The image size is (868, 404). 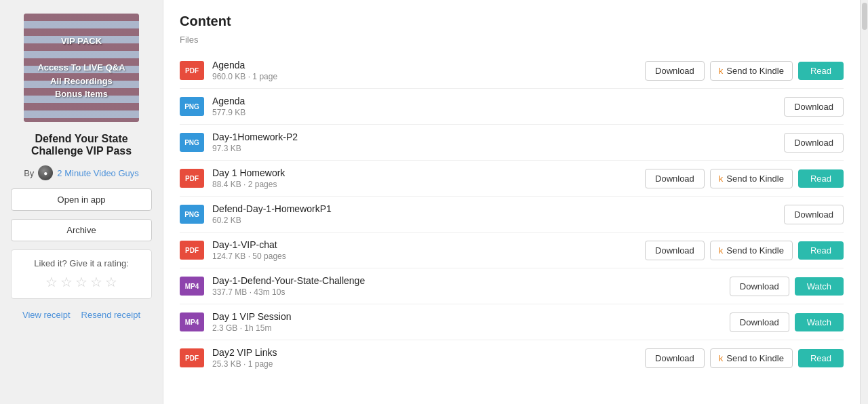 What do you see at coordinates (81, 145) in the screenshot?
I see `product-title: Defend Your State Challenge VIP Pass` at bounding box center [81, 145].